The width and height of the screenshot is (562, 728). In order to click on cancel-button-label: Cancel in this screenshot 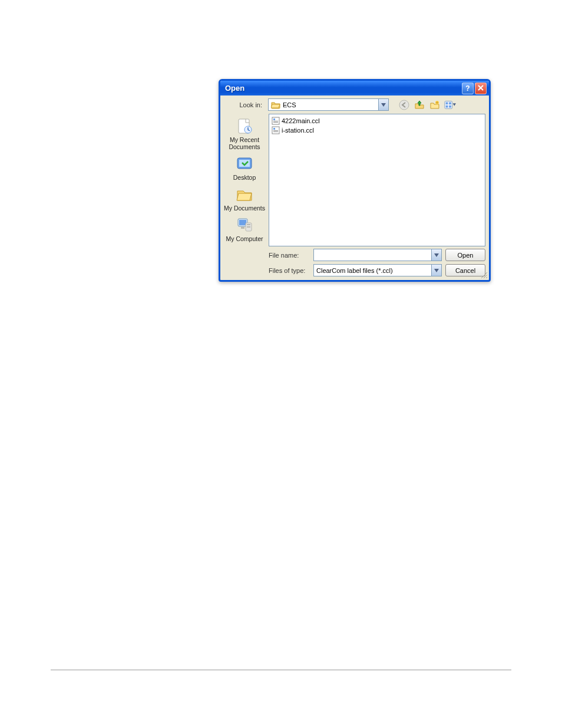, I will do `click(465, 271)`.